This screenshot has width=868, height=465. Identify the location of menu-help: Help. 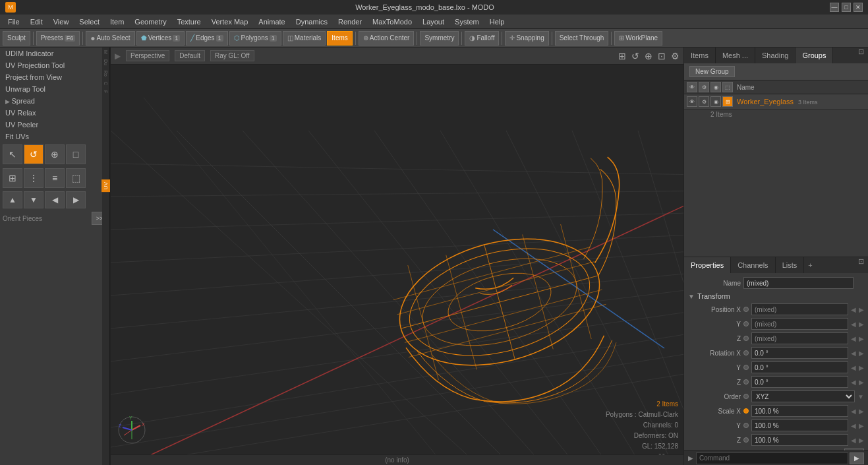
(497, 22).